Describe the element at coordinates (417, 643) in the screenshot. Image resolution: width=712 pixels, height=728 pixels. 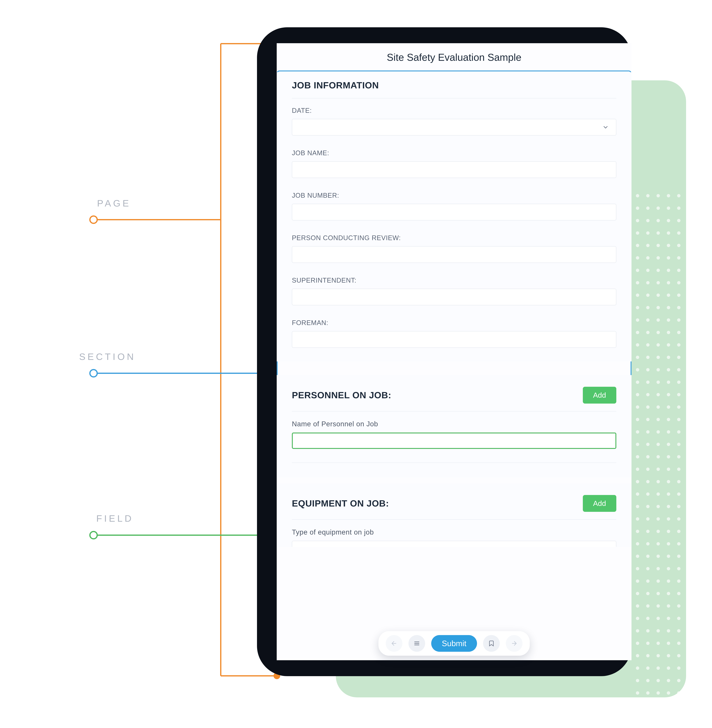
I see `toolbar-menu-button` at that location.